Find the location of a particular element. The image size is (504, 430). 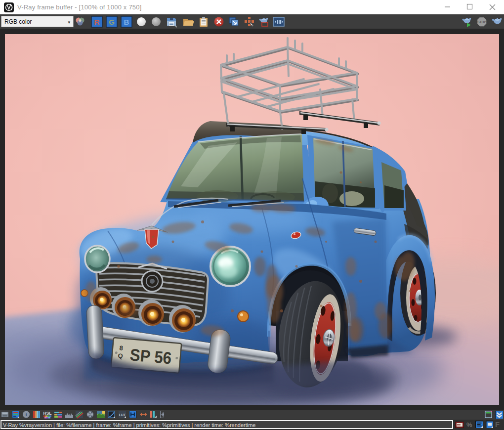

svg-text: 8 is located at coordinates (122, 348).